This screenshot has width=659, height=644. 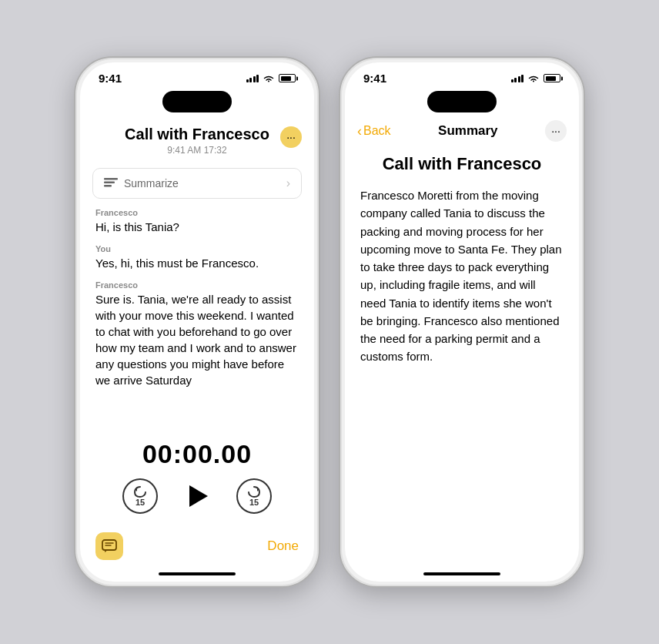 What do you see at coordinates (197, 226) in the screenshot?
I see `transcript-text-0: Hi, is this Tania?` at bounding box center [197, 226].